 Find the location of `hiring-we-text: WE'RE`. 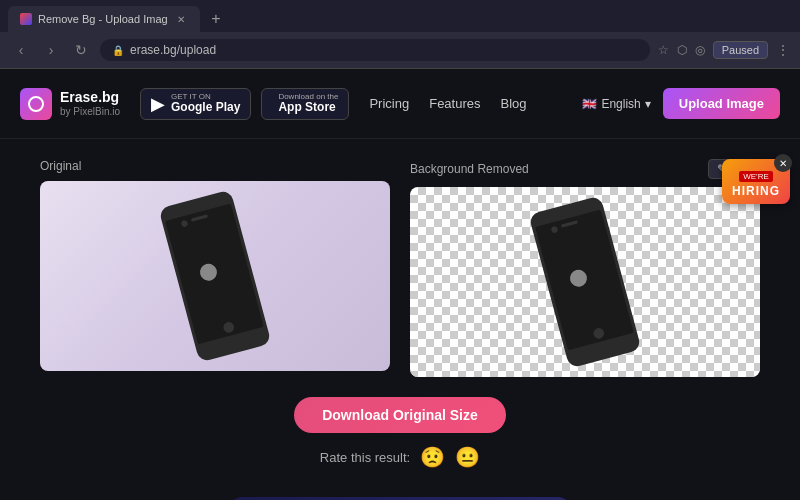

hiring-we-text: WE'RE is located at coordinates (756, 176).